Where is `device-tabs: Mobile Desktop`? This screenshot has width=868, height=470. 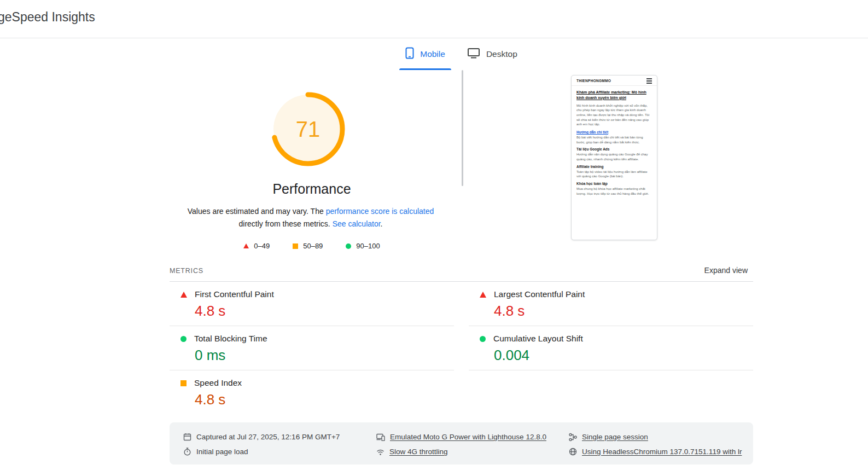 device-tabs: Mobile Desktop is located at coordinates (462, 54).